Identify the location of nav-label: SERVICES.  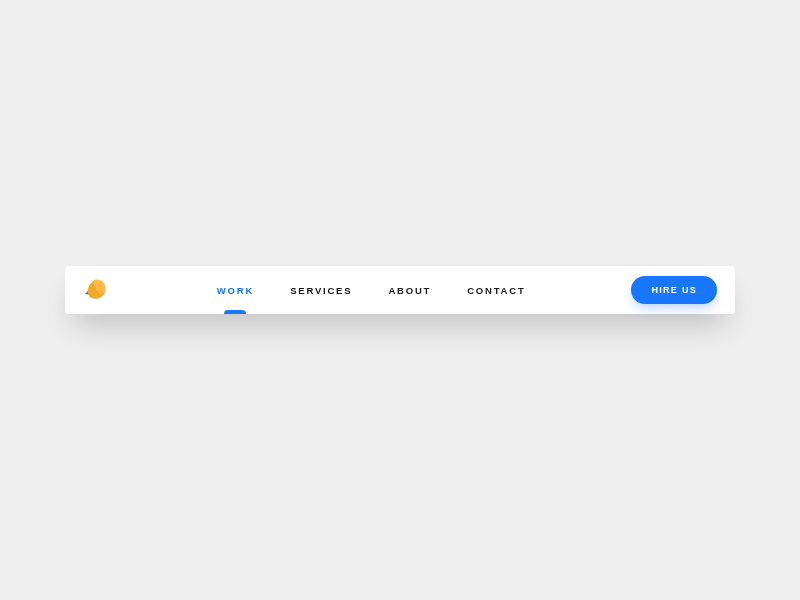
(321, 290).